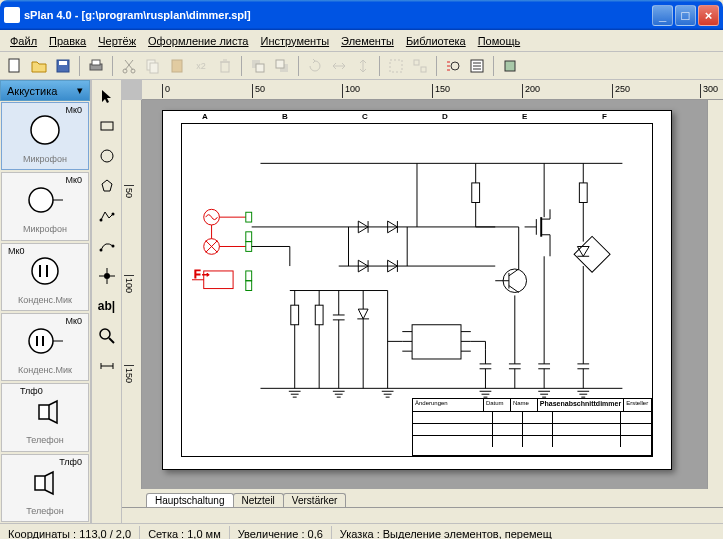  I want to click on text-tool: ab|, so click(107, 306).